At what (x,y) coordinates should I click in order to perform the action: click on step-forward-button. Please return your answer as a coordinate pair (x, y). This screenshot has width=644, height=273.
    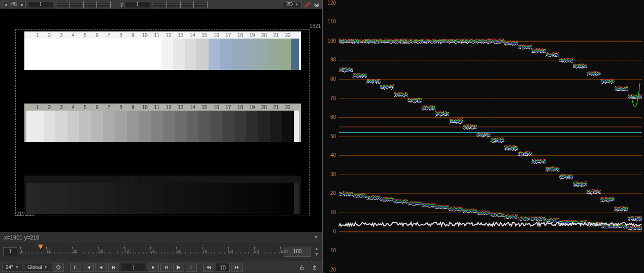
    Looking at the image, I should click on (166, 267).